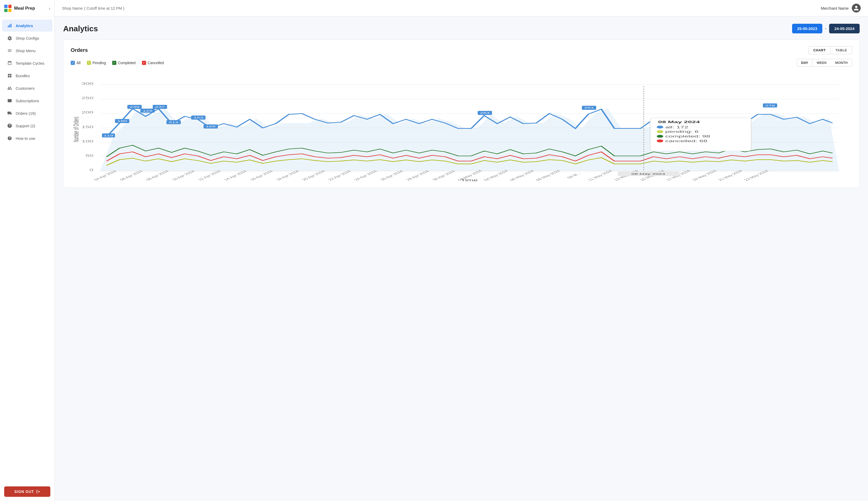 This screenshot has height=501, width=868. Describe the element at coordinates (28, 38) in the screenshot. I see `sidebar-label-shop-configs: Shop Configs` at that location.